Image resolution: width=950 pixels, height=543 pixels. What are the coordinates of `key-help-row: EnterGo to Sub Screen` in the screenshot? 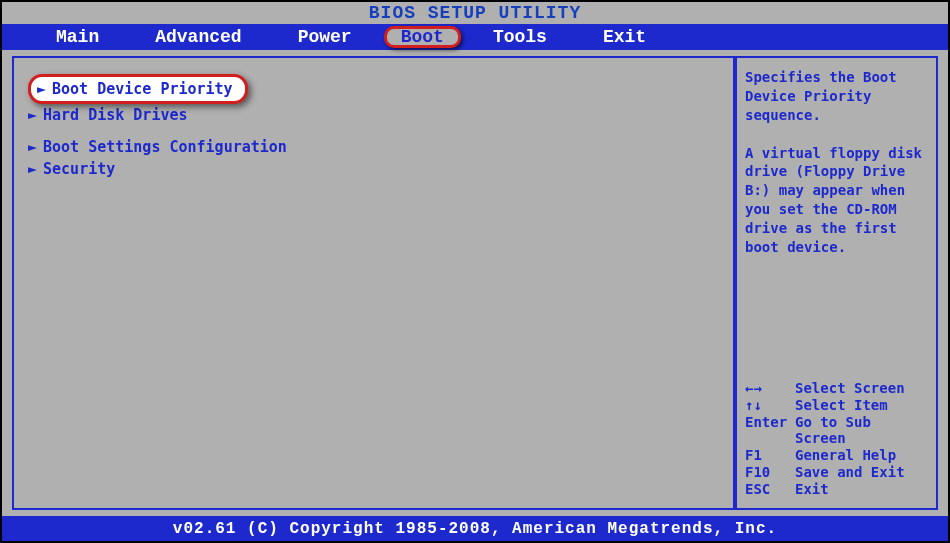 It's located at (836, 430).